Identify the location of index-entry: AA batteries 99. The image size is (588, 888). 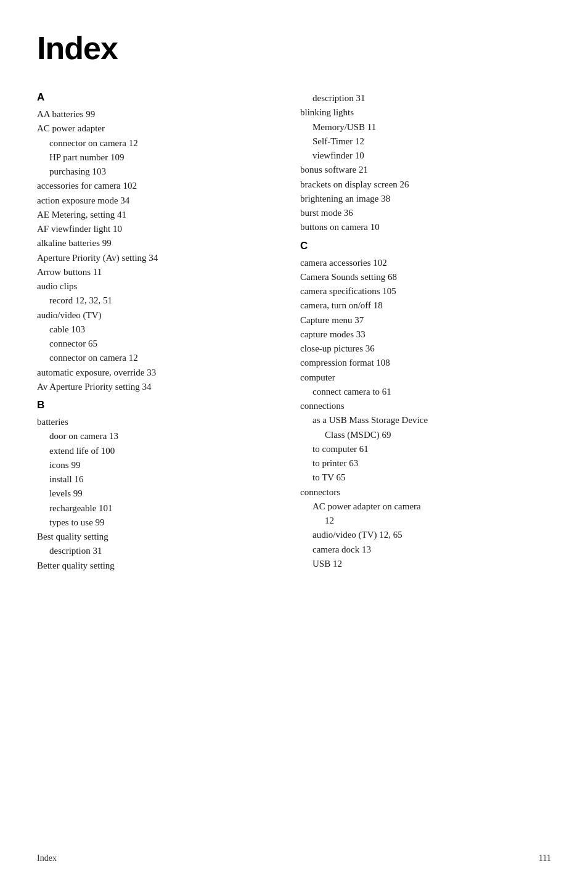
(157, 115).